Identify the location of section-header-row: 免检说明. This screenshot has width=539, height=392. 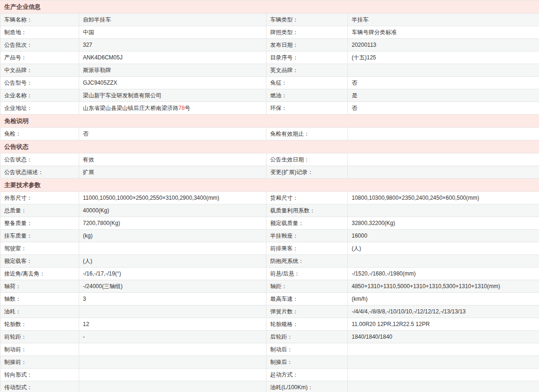
(270, 121).